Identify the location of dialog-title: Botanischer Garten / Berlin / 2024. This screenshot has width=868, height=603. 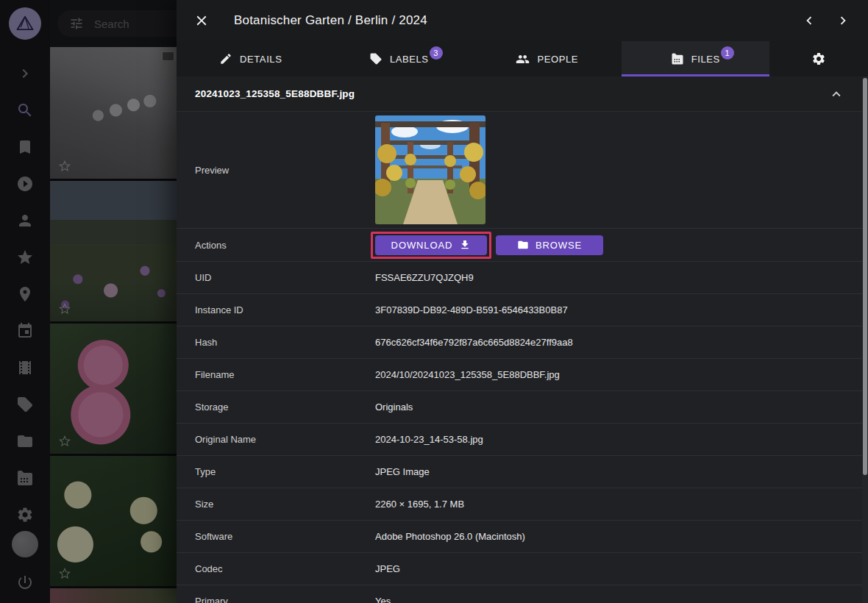
(331, 21).